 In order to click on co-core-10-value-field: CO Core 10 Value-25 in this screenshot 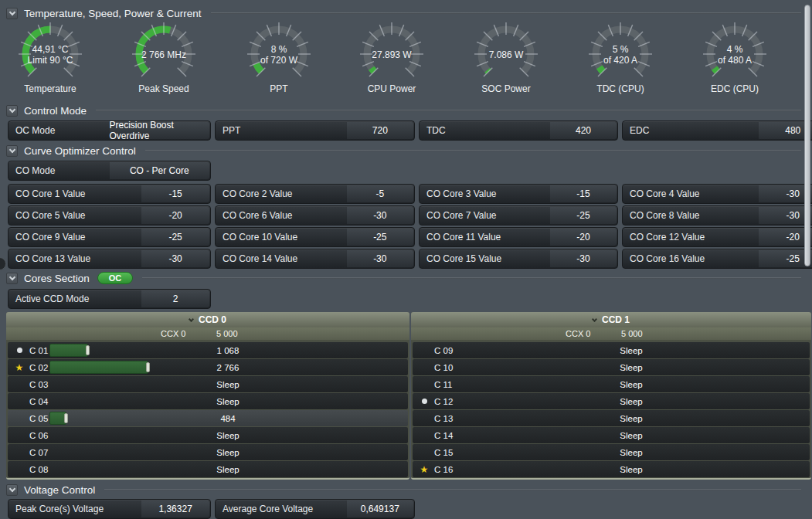, I will do `click(315, 237)`.